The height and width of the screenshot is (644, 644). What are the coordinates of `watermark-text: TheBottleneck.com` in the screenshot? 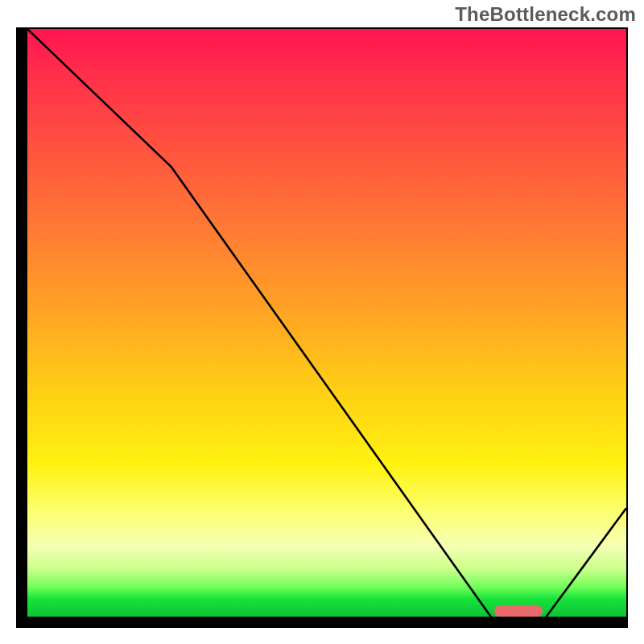 It's located at (546, 14).